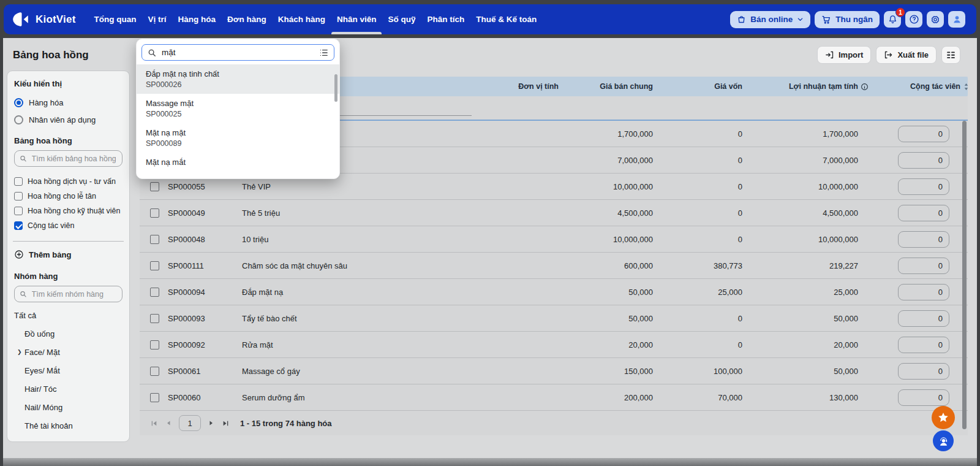 Image resolution: width=980 pixels, height=466 pixels. I want to click on checkbox-icon, so click(18, 211).